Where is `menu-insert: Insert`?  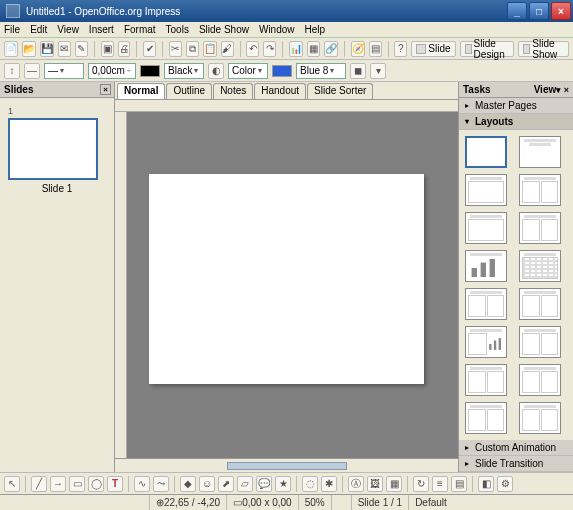
menu-insert: Insert is located at coordinates (102, 30).